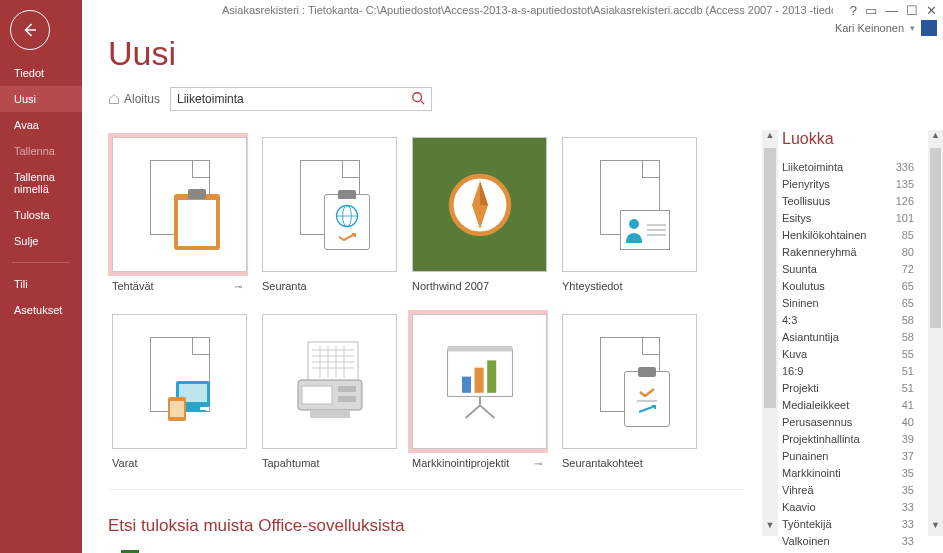 The image size is (943, 553). Describe the element at coordinates (932, 10) in the screenshot. I see `close-icon: ✕` at that location.